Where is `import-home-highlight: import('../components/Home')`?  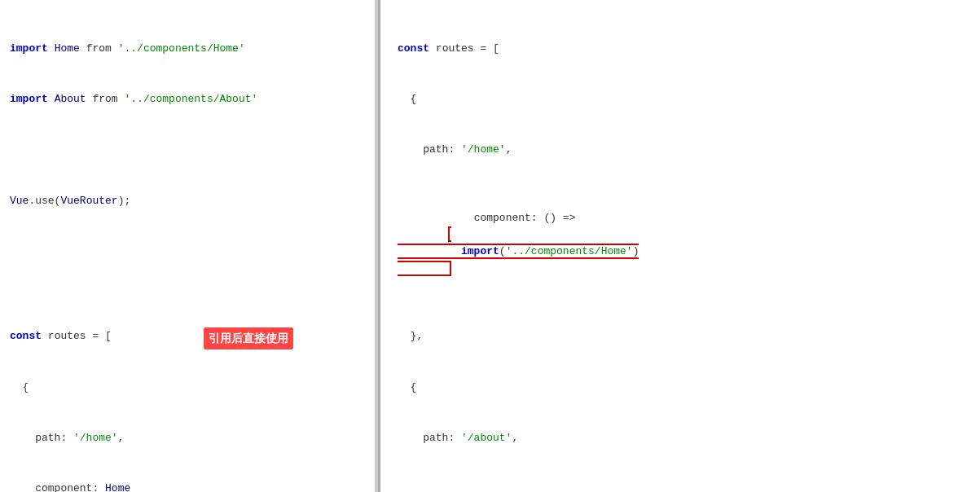
import-home-highlight: import('../components/Home') is located at coordinates (518, 251).